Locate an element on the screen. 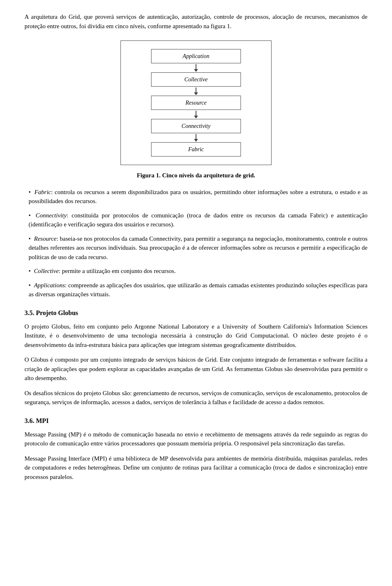 This screenshot has height=586, width=392. diagram-connectivity: Connectivity is located at coordinates (196, 126).